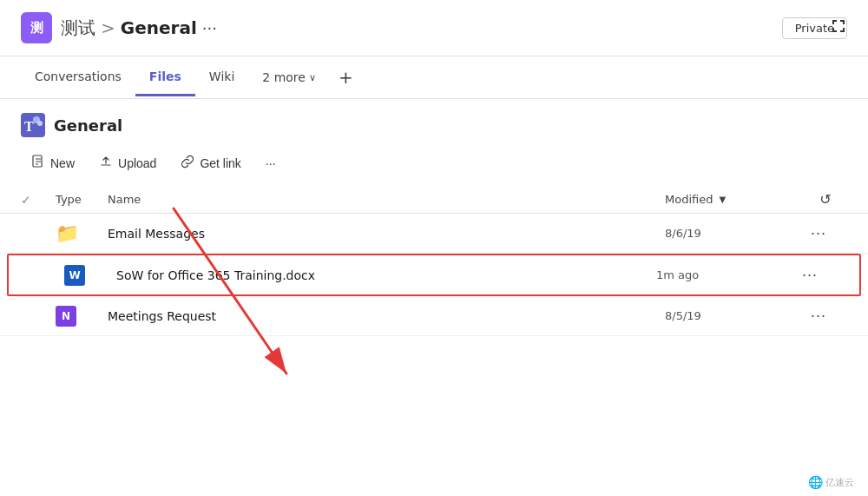 The width and height of the screenshot is (868, 496). What do you see at coordinates (66, 316) in the screenshot?
I see `onenote-icon: N` at bounding box center [66, 316].